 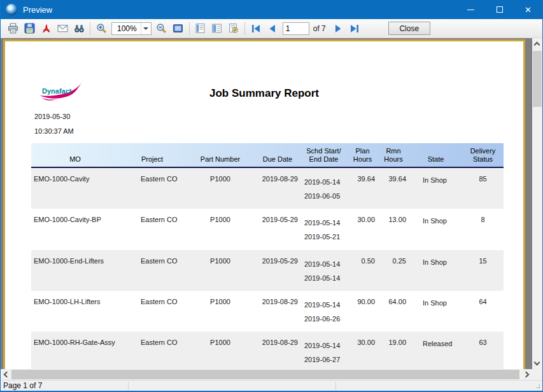 What do you see at coordinates (152, 155) in the screenshot?
I see `column-header-project: Project` at bounding box center [152, 155].